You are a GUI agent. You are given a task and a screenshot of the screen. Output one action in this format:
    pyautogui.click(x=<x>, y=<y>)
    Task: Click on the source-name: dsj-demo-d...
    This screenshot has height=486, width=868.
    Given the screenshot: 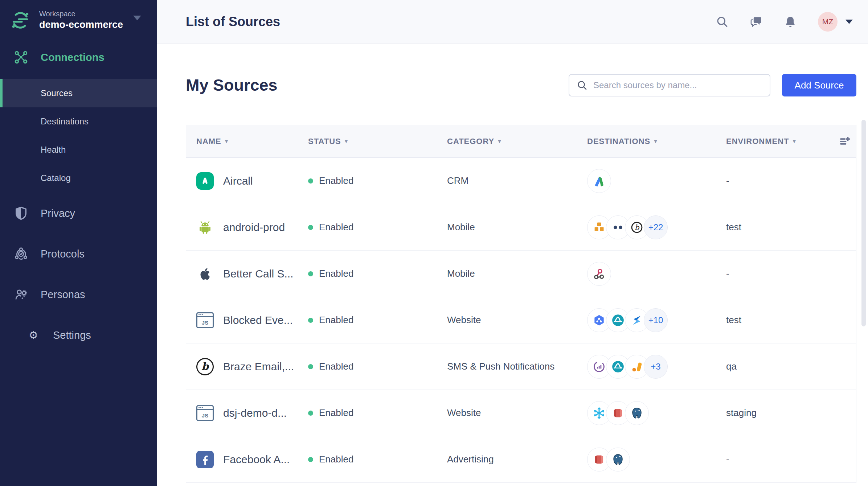 What is the action you would take?
    pyautogui.click(x=255, y=413)
    